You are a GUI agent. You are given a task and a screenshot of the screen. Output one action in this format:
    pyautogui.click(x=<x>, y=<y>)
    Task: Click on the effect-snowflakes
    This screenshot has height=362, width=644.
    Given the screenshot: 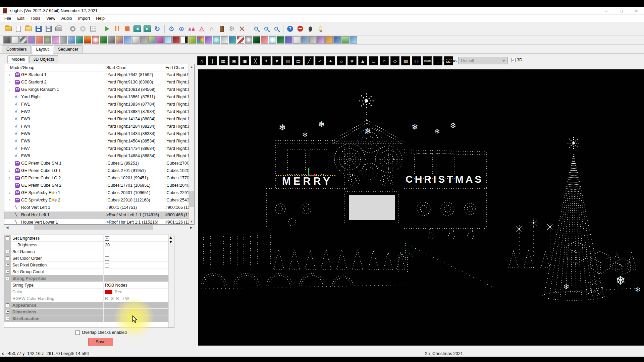 What is the action you would take?
    pyautogui.click(x=273, y=40)
    